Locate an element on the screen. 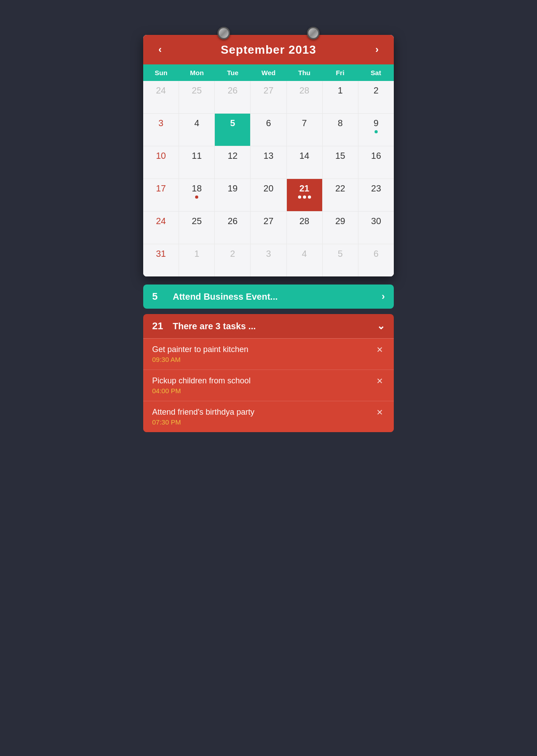 The image size is (537, 756). task-list: Get painter to paint kitchen 09:30 AM ✕ … is located at coordinates (268, 385).